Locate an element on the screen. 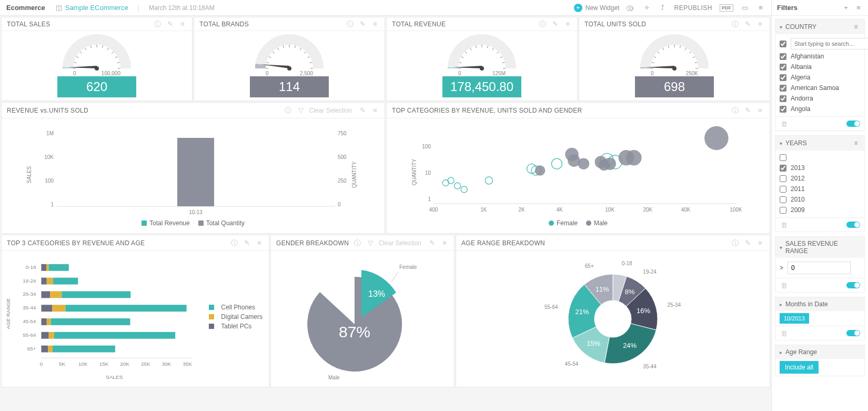  republish-button: REPUBLISH is located at coordinates (693, 8).